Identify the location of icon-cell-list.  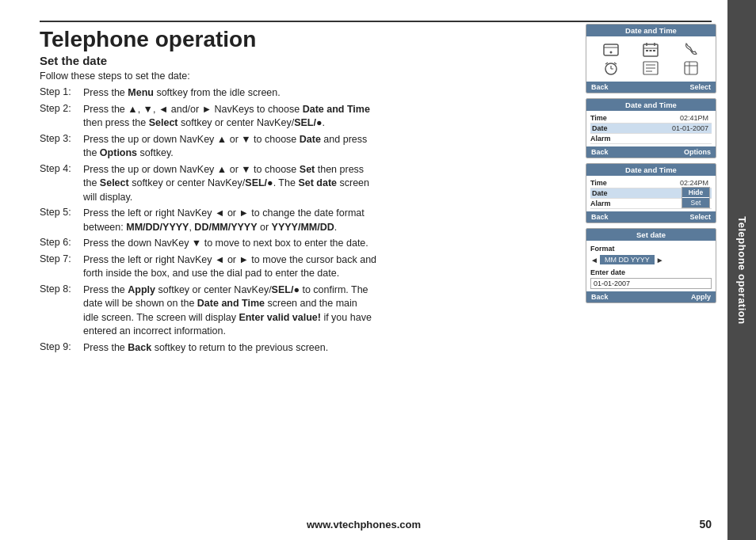
(651, 68).